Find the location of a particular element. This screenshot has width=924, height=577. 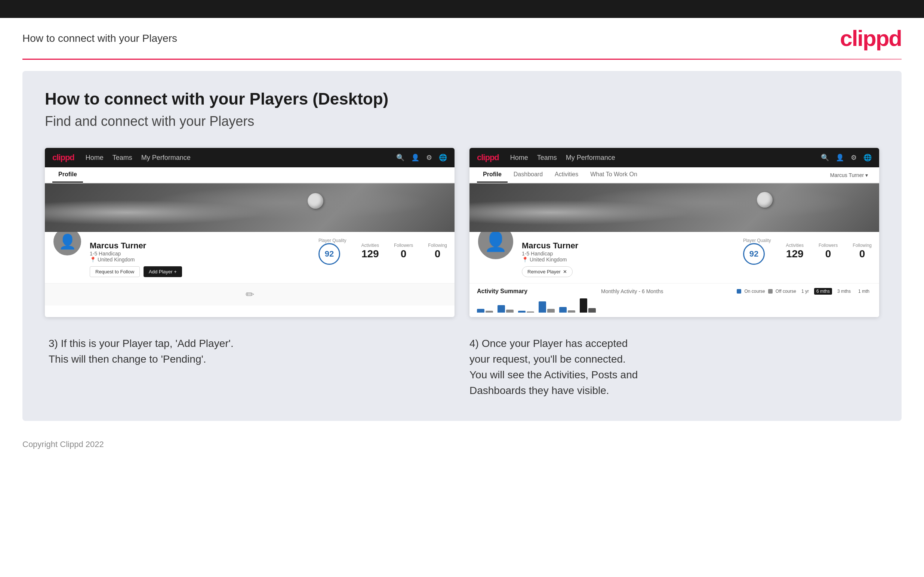

left-nav-performance: My Performance is located at coordinates (166, 158).